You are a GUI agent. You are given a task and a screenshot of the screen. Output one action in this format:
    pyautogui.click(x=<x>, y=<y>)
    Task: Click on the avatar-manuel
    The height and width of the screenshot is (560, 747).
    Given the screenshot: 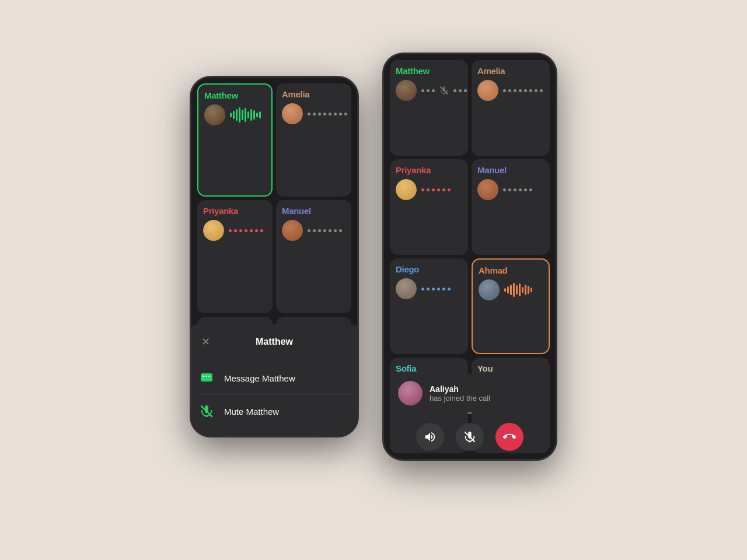 What is the action you would take?
    pyautogui.click(x=292, y=230)
    